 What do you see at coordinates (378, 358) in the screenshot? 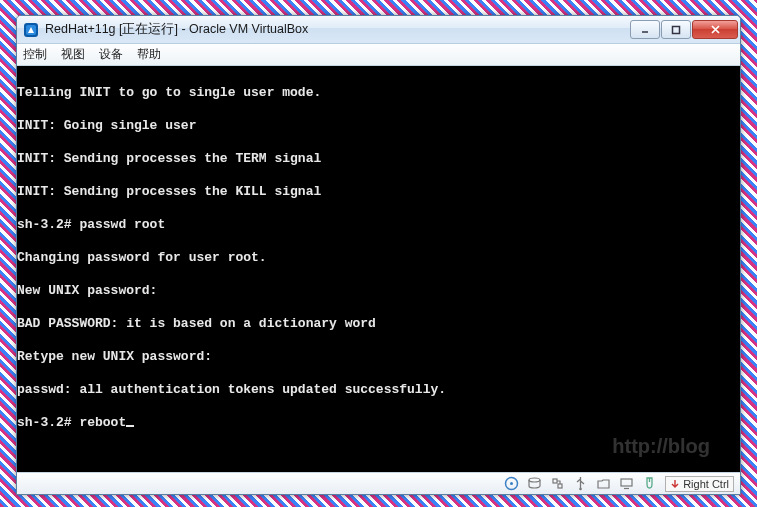
I see `terminal-line: Retype new UNIX password:` at bounding box center [378, 358].